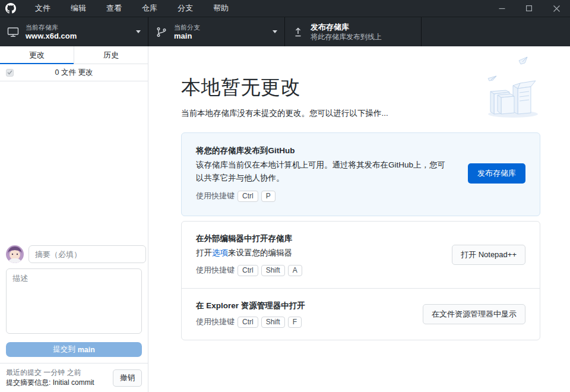  What do you see at coordinates (294, 322) in the screenshot?
I see `key-f: F` at bounding box center [294, 322].